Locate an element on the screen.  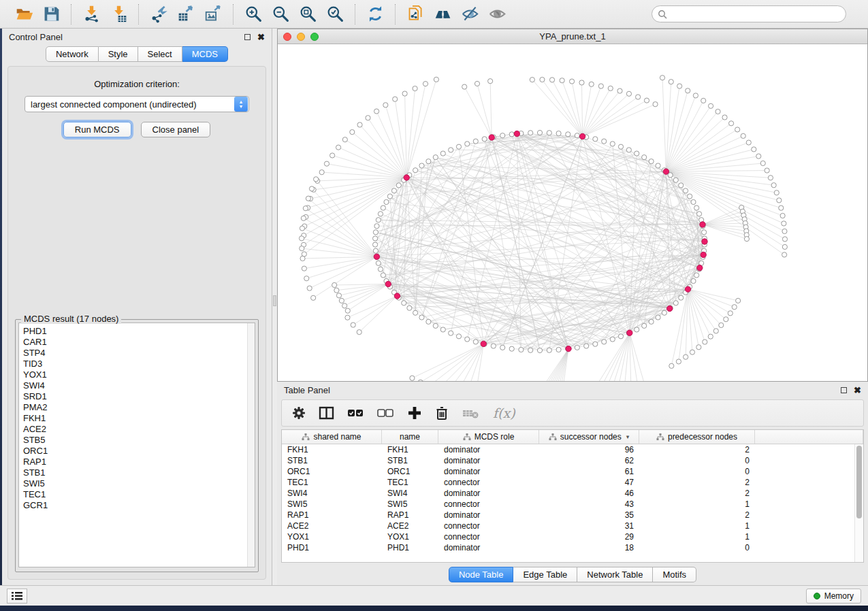
network-window-titlebar: YPA_prune.txt_1 is located at coordinates (573, 37).